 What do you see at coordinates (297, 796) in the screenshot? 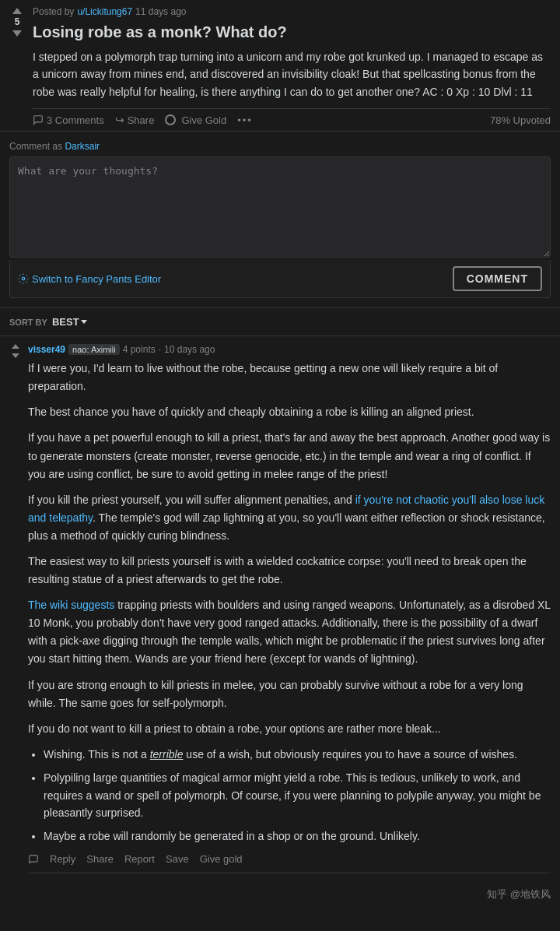
I see `comment-bullet-list: Wishing. This is not a terrible use of a…` at bounding box center [297, 796].